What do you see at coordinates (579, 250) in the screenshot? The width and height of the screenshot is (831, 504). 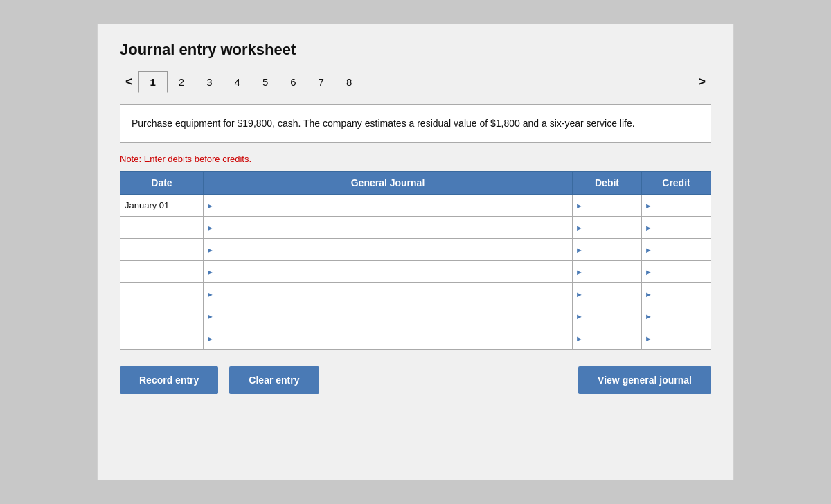 I see `debit-arrow-icon-3: ►` at bounding box center [579, 250].